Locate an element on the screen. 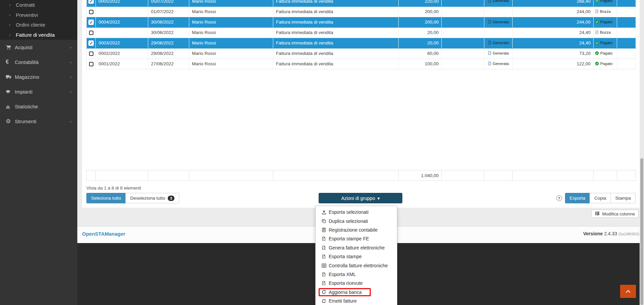 The image size is (644, 305). sidebar-item-statistiche: Statistiche is located at coordinates (39, 106).